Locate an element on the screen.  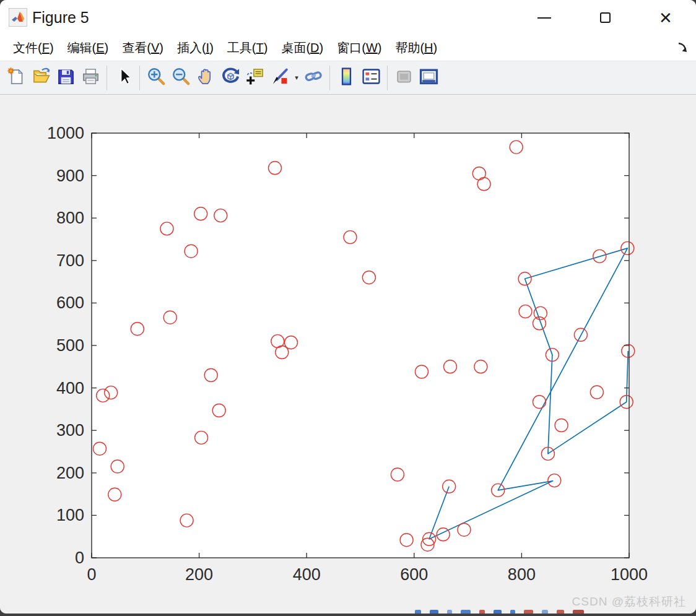
x-tick-label: 200 is located at coordinates (199, 575).